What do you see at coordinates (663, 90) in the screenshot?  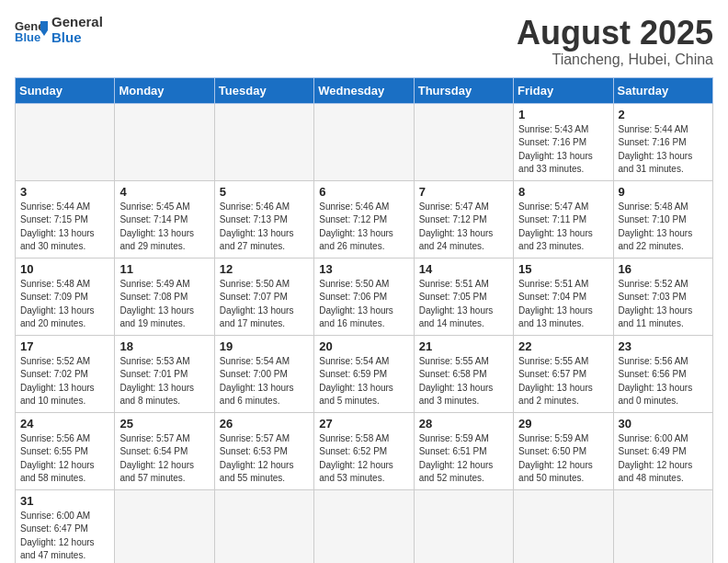 I see `weekday-header-saturday: Saturday` at bounding box center [663, 90].